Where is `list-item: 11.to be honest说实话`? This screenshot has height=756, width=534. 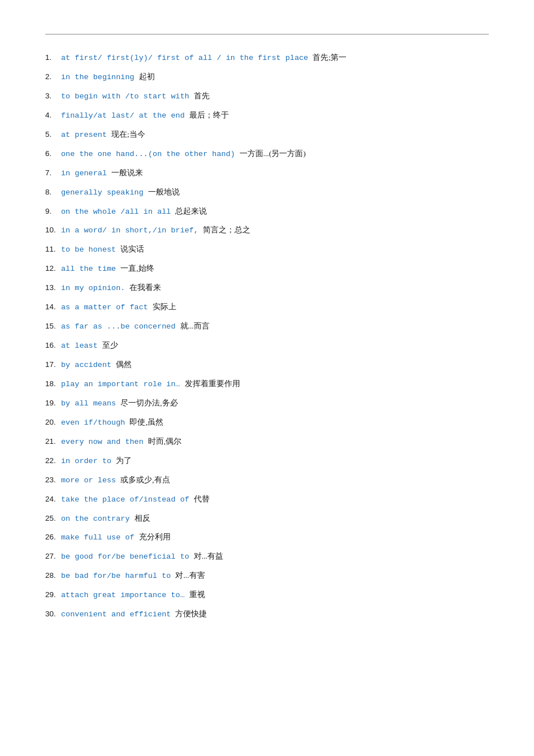 list-item: 11.to be honest说实话 is located at coordinates (267, 250).